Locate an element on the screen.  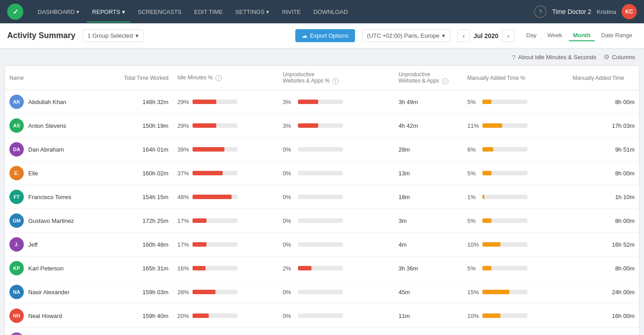
cell-manual-pct: 0% is located at coordinates (515, 332).